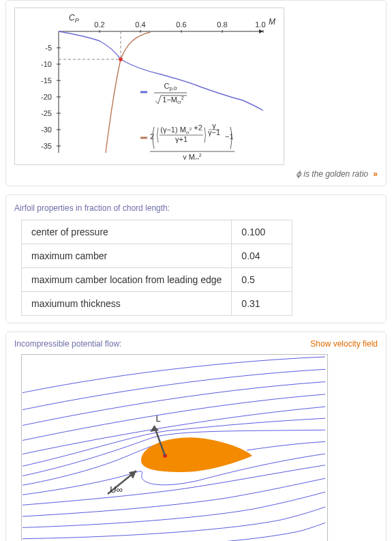  I want to click on golden-ratio-text: ϕ is the golden ratio, so click(332, 174).